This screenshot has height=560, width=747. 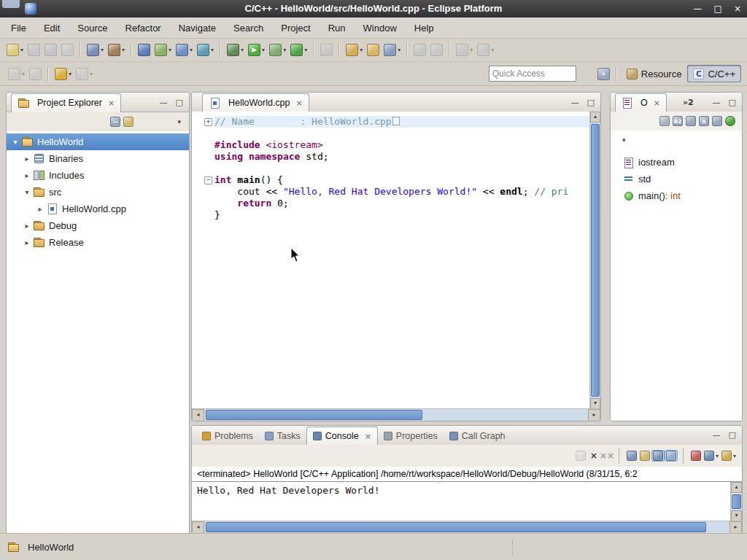 What do you see at coordinates (197, 28) in the screenshot?
I see `menu-navigate: Navigate` at bounding box center [197, 28].